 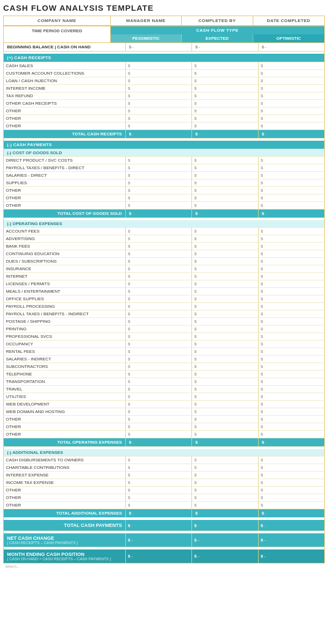 What do you see at coordinates (165, 367) in the screenshot?
I see `table-row: SUBCONTRACTORS $ $ $` at bounding box center [165, 367].